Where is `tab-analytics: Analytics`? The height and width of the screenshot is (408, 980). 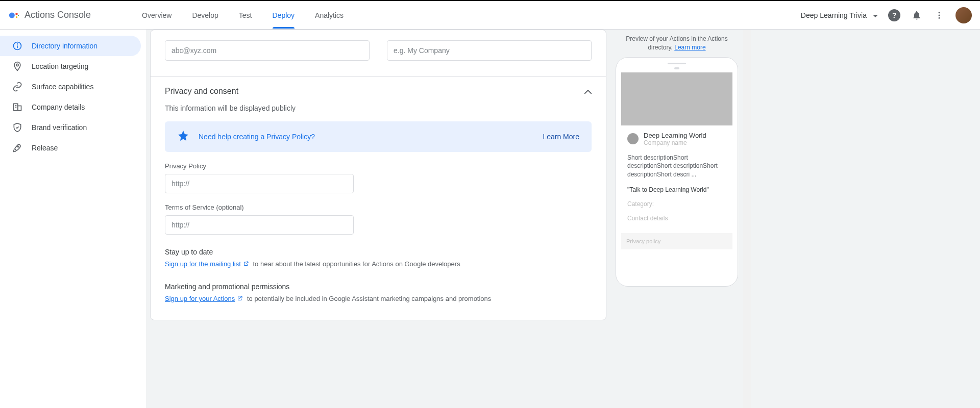
tab-analytics: Analytics is located at coordinates (329, 15).